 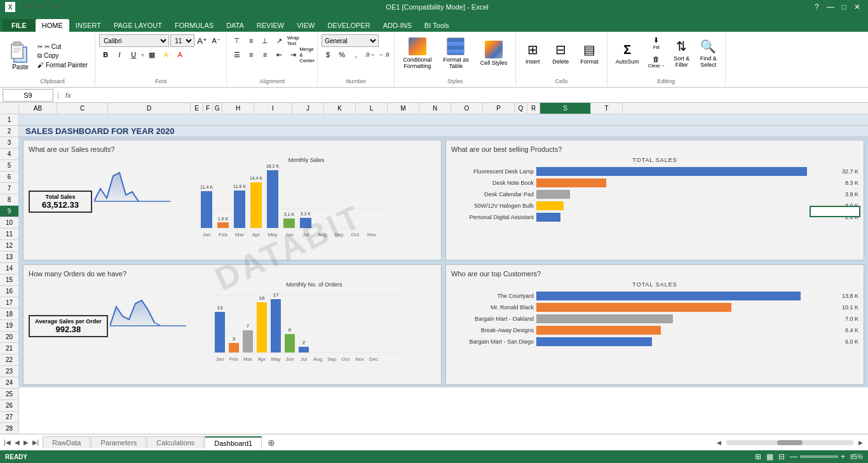 I want to click on scroll-left-button: ◀, so click(x=719, y=443).